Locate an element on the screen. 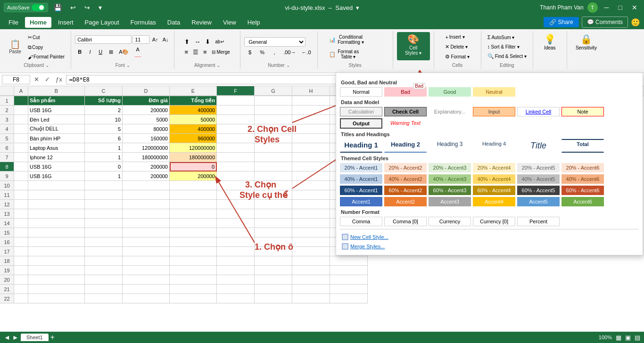 This screenshot has height=343, width=644. fill-color-button: A🎨 is located at coordinates (124, 52).